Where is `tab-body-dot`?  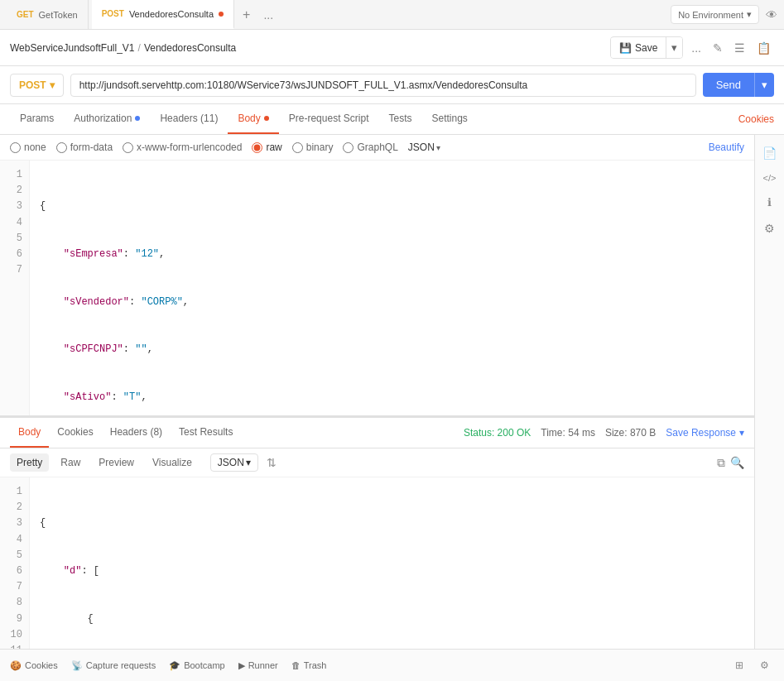
tab-body-dot is located at coordinates (267, 118).